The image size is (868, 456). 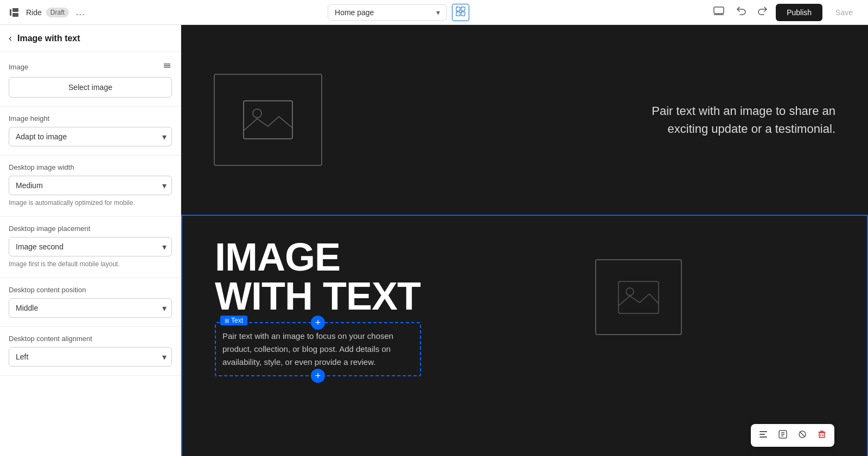 I want to click on content-column: IMAGE WITH TEXT ⊞ Text + Pair text with …, so click(x=318, y=307).